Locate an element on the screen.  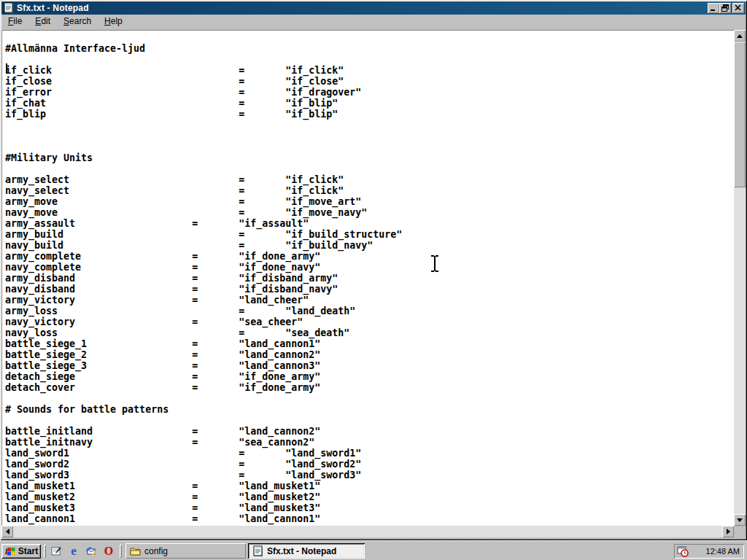
vertical-scroll-thumb is located at coordinates (740, 114).